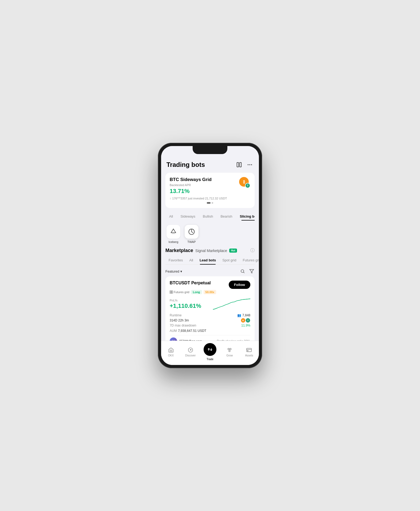 The width and height of the screenshot is (420, 511). I want to click on nav-okx: OKX, so click(171, 352).